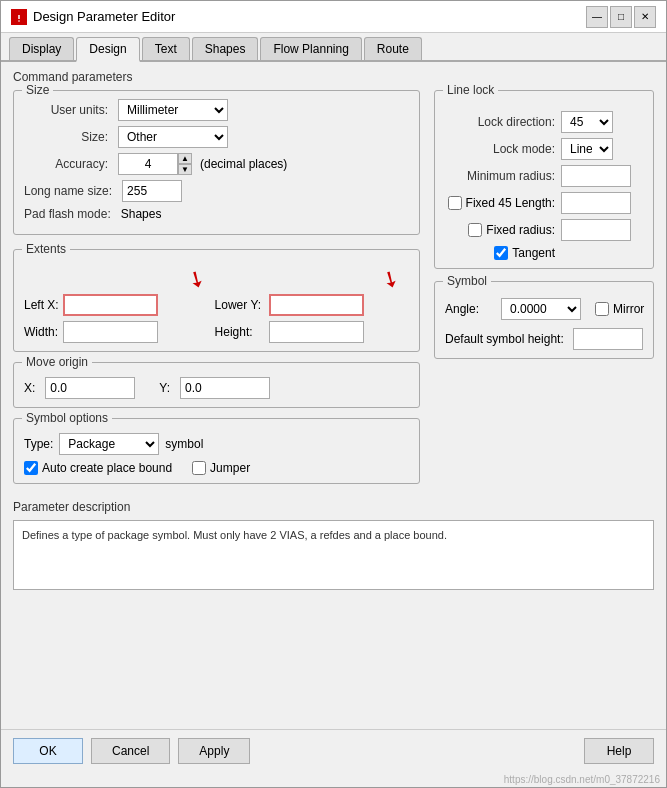 This screenshot has height=788, width=667. I want to click on default-height-row: Default symbol height: 3.8100, so click(544, 339).